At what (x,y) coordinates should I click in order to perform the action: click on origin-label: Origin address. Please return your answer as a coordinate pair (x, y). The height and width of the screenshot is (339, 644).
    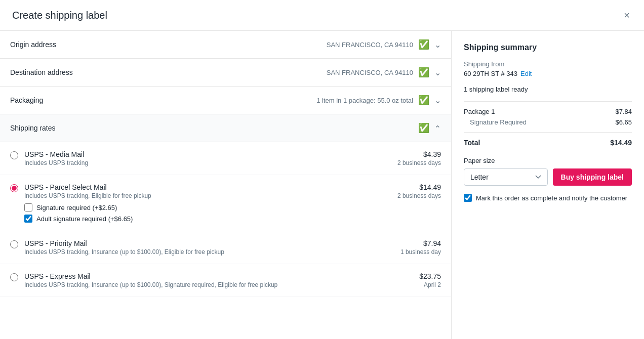
    Looking at the image, I should click on (33, 45).